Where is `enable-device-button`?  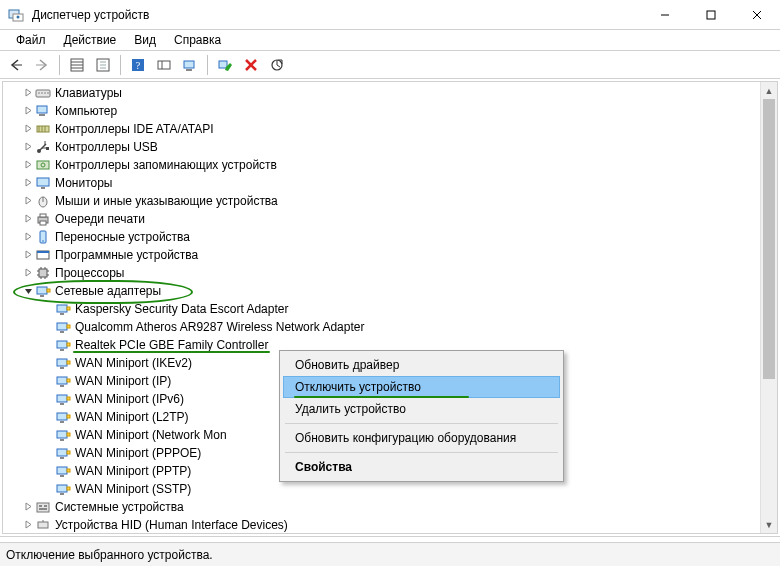
enable-device-button is located at coordinates (225, 65).